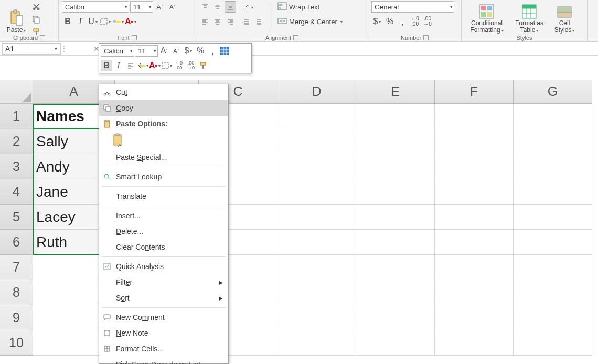 This screenshot has width=598, height=364. What do you see at coordinates (146, 51) in the screenshot?
I see `mini-size-combo: 11▾` at bounding box center [146, 51].